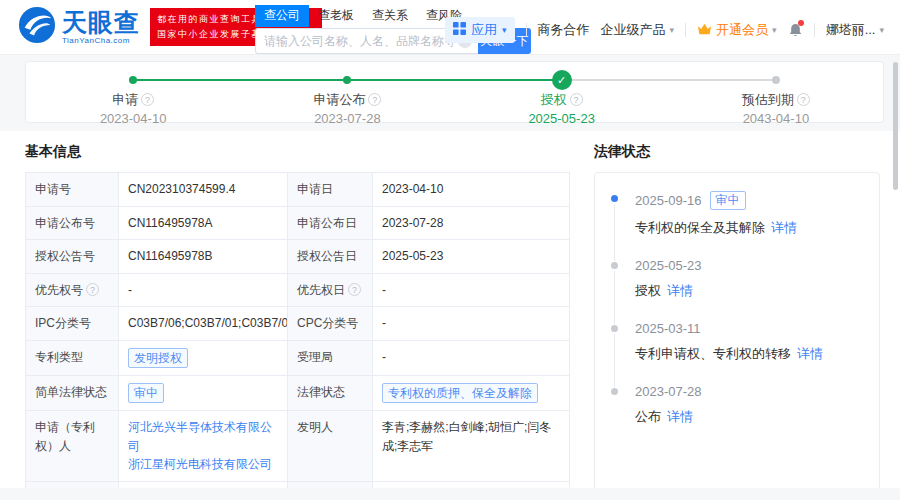 Image resolution: width=900 pixels, height=500 pixels. I want to click on field-label: 优先权日, so click(321, 290).